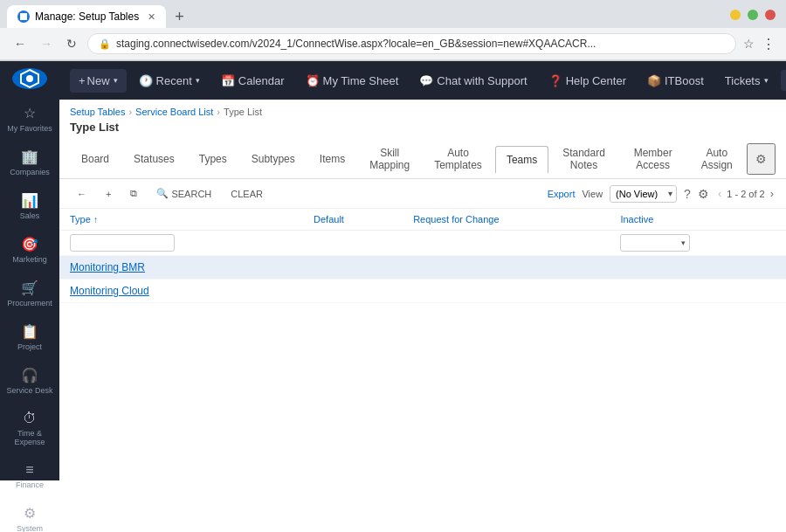 This screenshot has height=532, width=786. What do you see at coordinates (30, 157) in the screenshot?
I see `companies-icon: 🏢` at bounding box center [30, 157].